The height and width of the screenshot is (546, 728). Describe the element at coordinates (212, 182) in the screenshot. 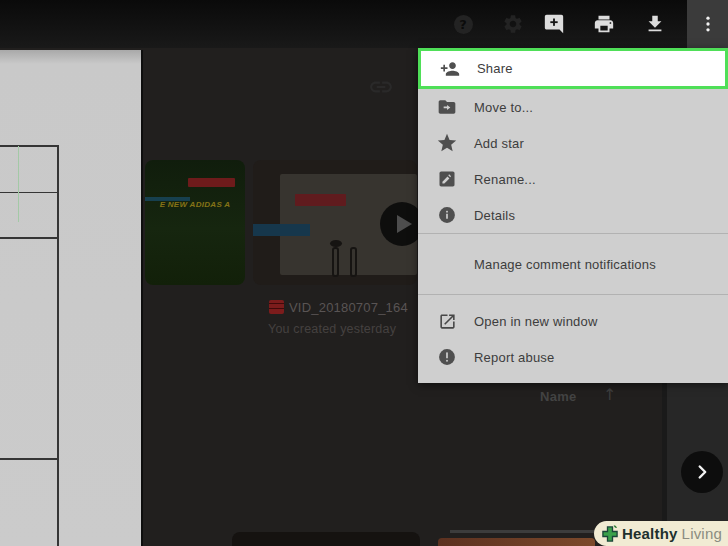

I see `thumbnail-banner` at that location.